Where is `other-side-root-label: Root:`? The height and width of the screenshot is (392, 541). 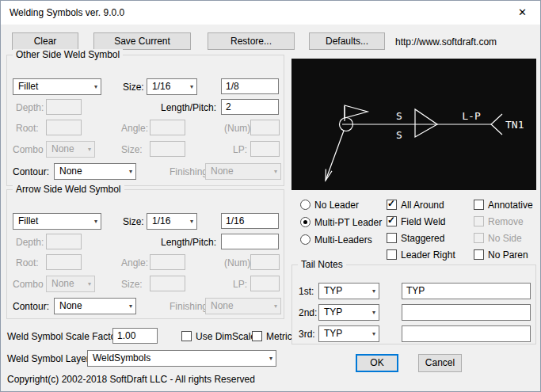 other-side-root-label: Root: is located at coordinates (27, 128).